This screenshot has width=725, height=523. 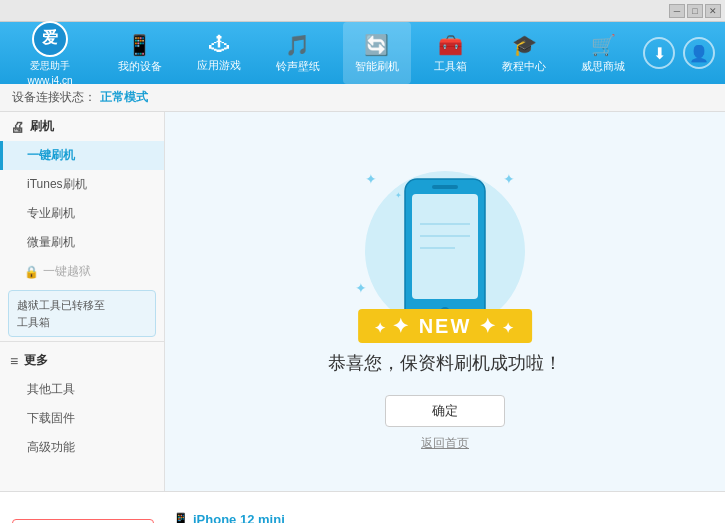 What do you see at coordinates (445, 326) in the screenshot?
I see `new-badge: ✦ NEW ✦` at bounding box center [445, 326].